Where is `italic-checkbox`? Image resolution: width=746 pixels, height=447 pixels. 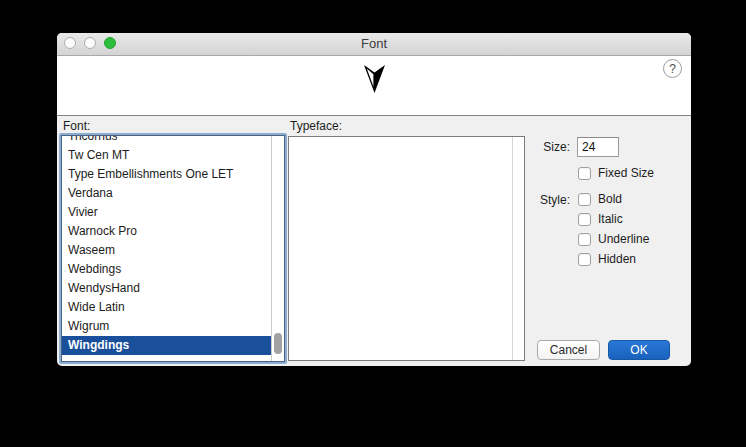
italic-checkbox is located at coordinates (584, 220).